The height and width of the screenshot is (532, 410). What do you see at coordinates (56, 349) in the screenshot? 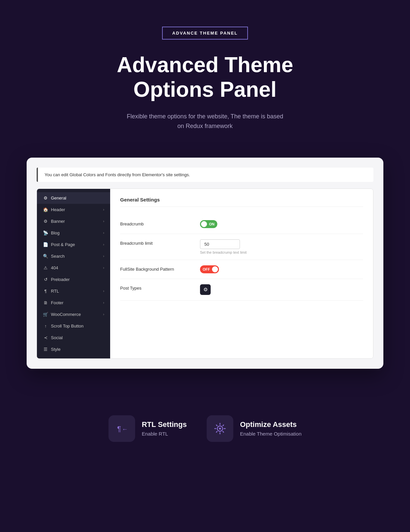
I see `sidebar-label-style: Style` at bounding box center [56, 349].